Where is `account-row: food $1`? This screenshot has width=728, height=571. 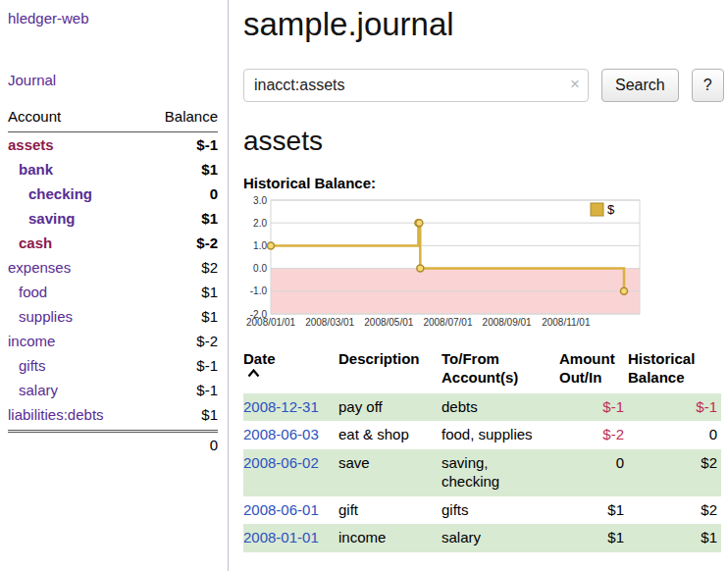 account-row: food $1 is located at coordinates (113, 292).